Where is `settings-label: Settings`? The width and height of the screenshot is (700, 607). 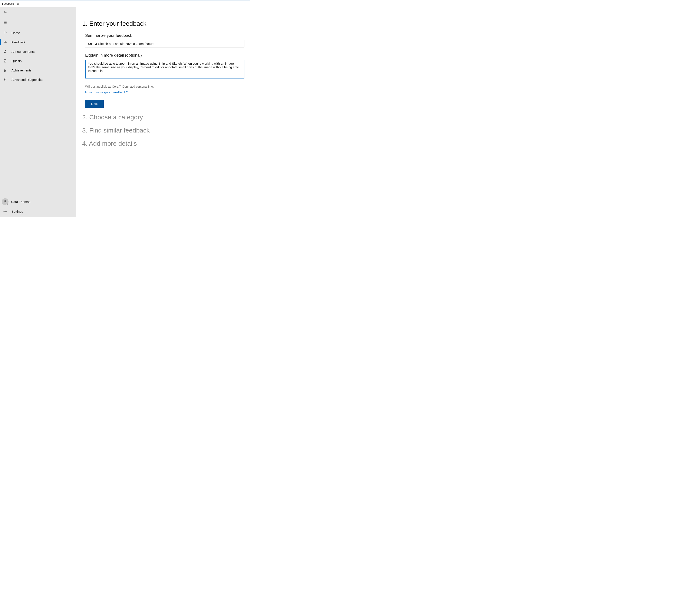
settings-label: Settings is located at coordinates (17, 211).